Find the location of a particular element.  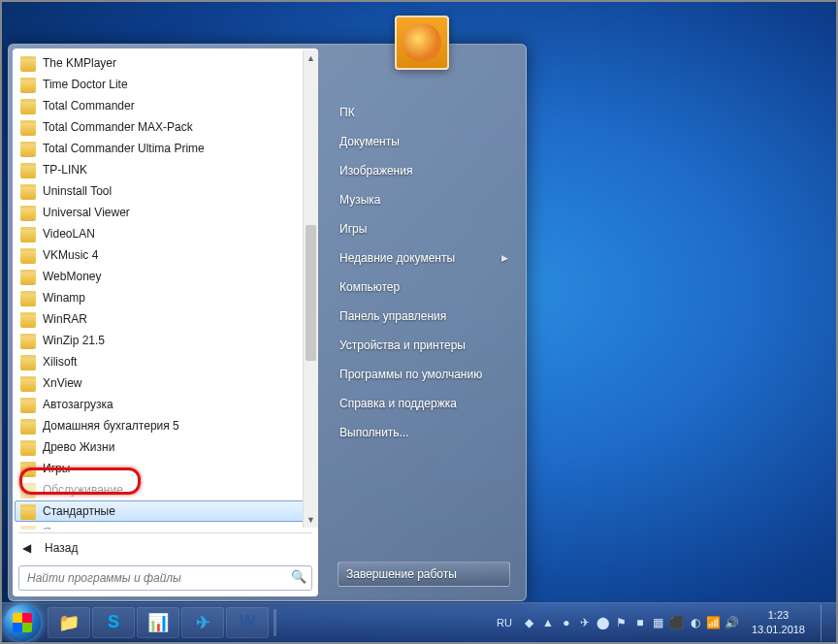

tray-icon: ▲ is located at coordinates (548, 623).